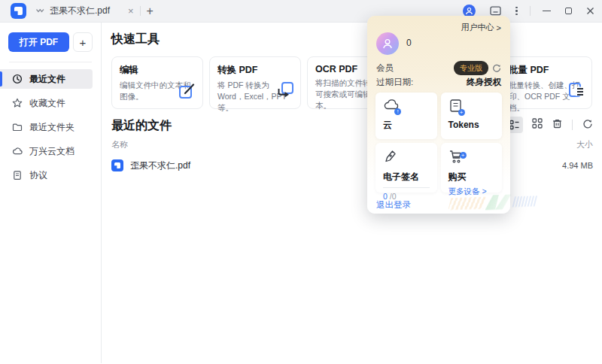  I want to click on tile-label: 购买, so click(472, 177).